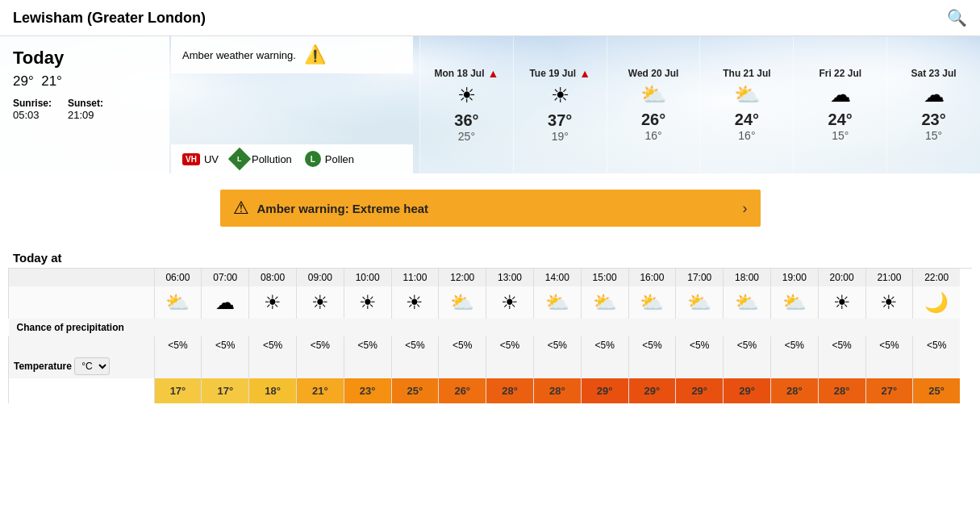 The height and width of the screenshot is (530, 980). What do you see at coordinates (239, 55) in the screenshot?
I see `warning-text: Amber weather warning.` at bounding box center [239, 55].